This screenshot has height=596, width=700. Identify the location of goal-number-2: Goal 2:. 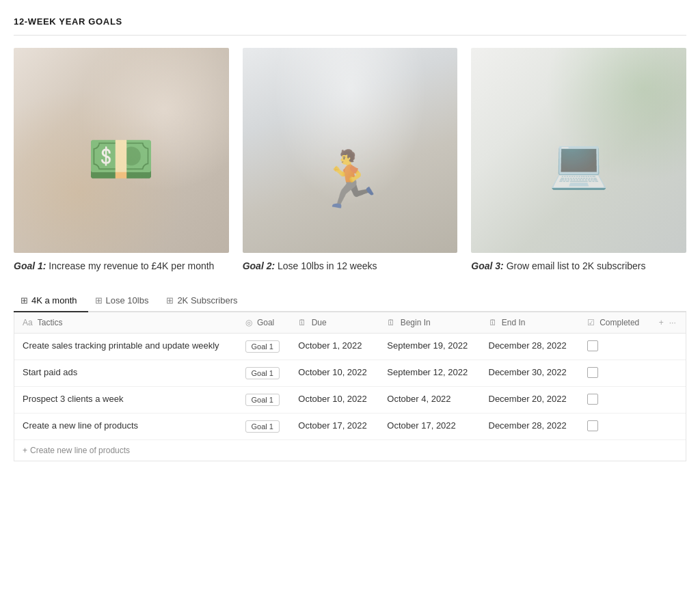
(258, 266).